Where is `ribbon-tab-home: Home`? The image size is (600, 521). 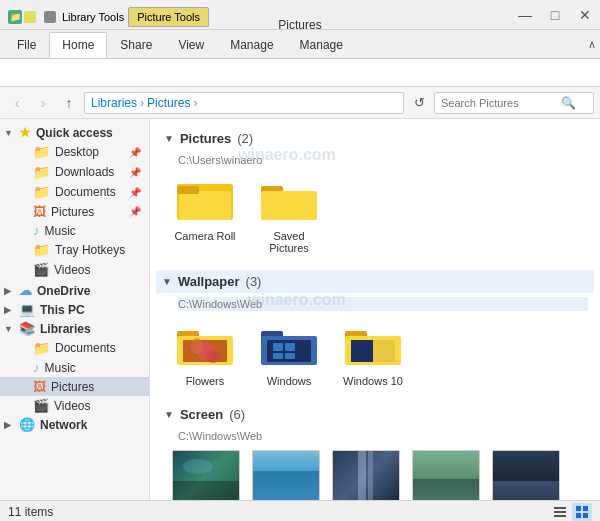
ribbon-tab-home: Home is located at coordinates (78, 45).